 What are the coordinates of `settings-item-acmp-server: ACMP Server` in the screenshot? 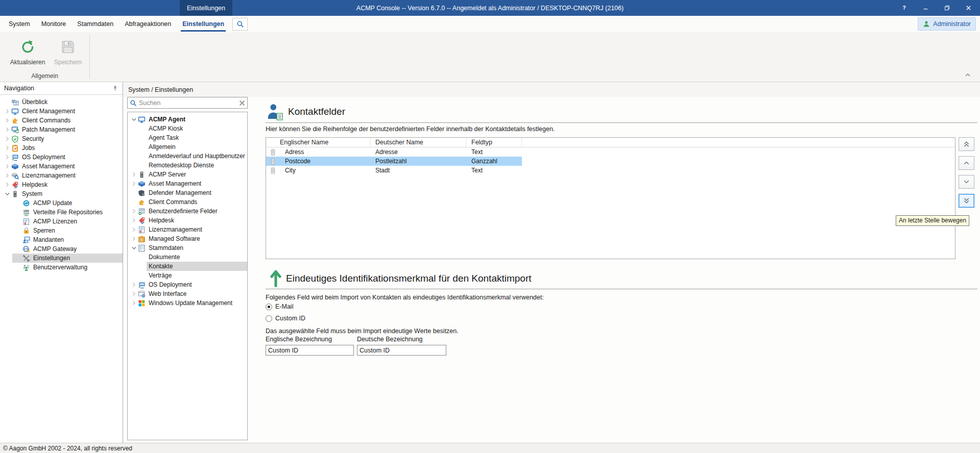 It's located at (187, 174).